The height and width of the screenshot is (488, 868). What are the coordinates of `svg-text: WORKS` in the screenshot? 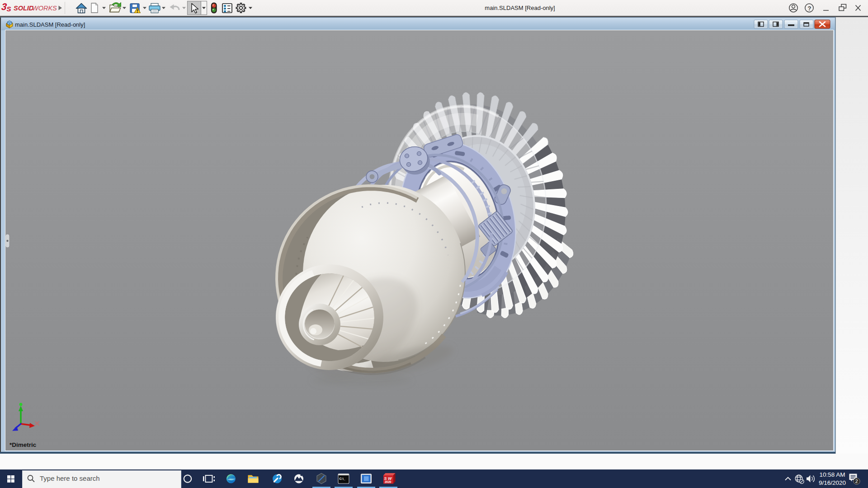 It's located at (44, 8).